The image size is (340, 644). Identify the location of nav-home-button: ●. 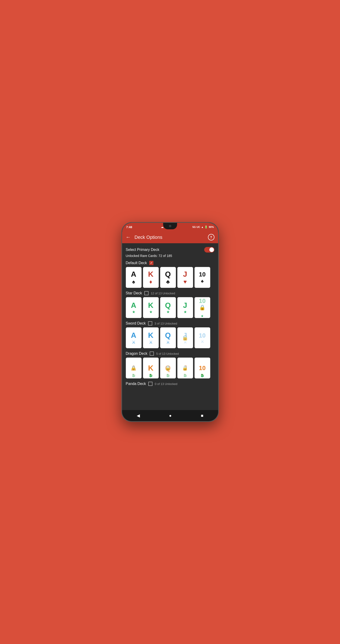
(170, 416).